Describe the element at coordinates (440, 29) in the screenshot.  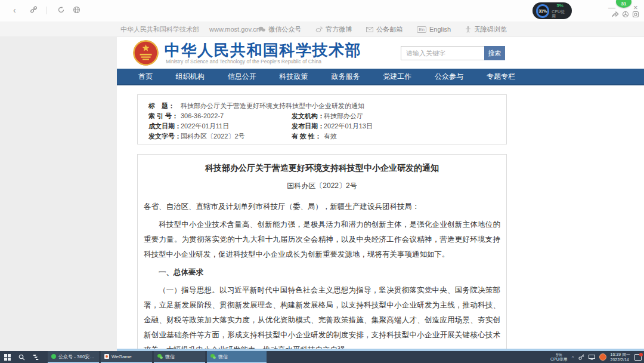
I see `link-label: English` at that location.